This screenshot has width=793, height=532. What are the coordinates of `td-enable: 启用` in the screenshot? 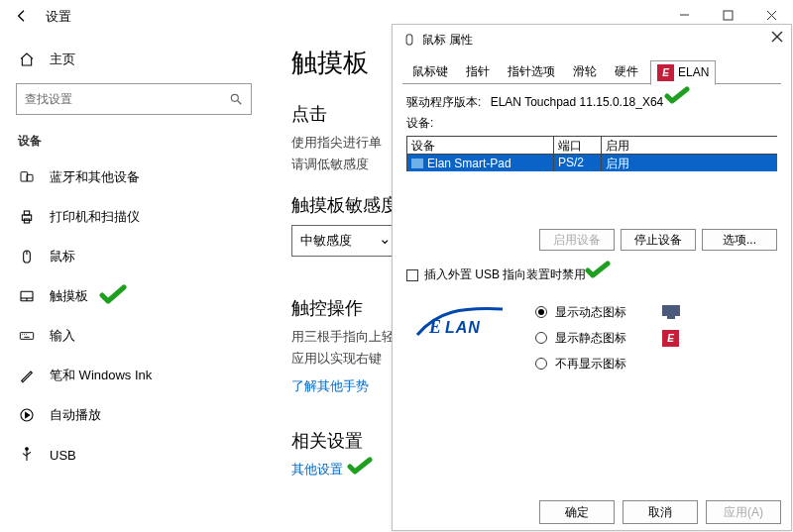 It's located at (690, 162).